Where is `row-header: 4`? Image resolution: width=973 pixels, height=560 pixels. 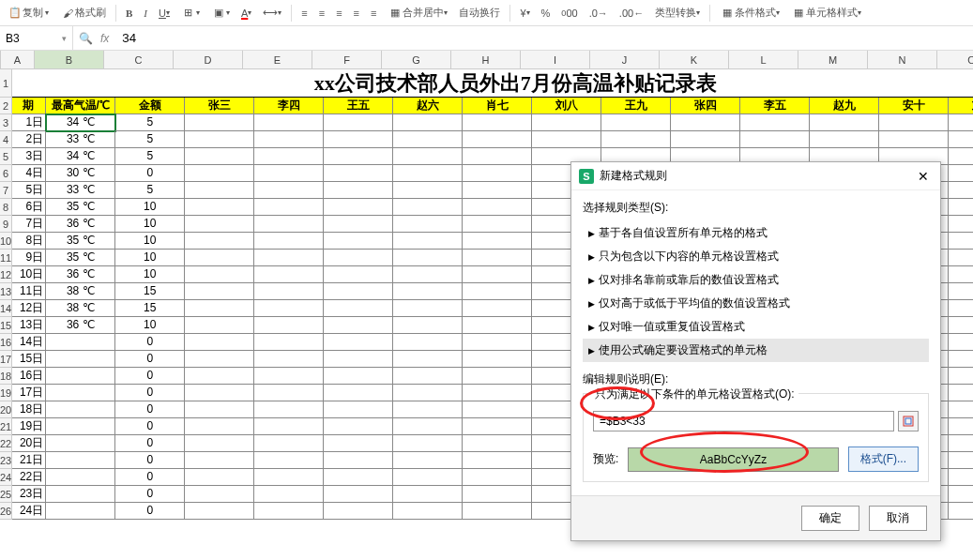
row-header: 4 is located at coordinates (6, 140).